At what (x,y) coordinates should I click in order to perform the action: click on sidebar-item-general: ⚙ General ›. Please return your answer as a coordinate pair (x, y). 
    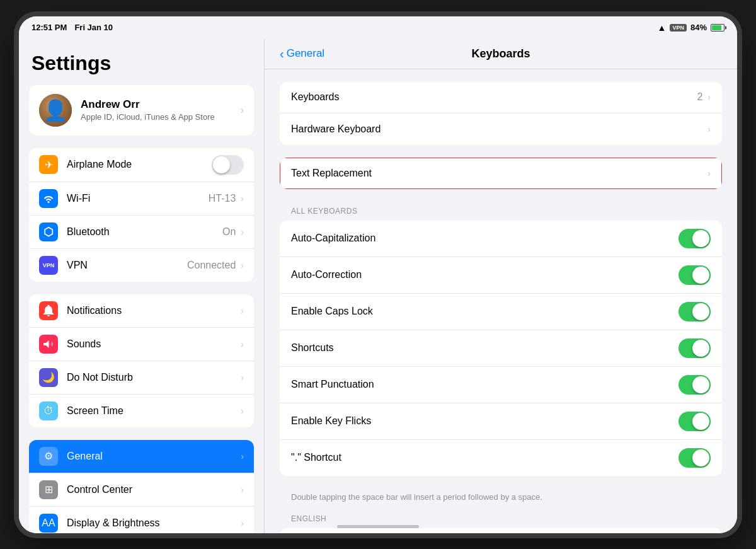
    Looking at the image, I should click on (141, 456).